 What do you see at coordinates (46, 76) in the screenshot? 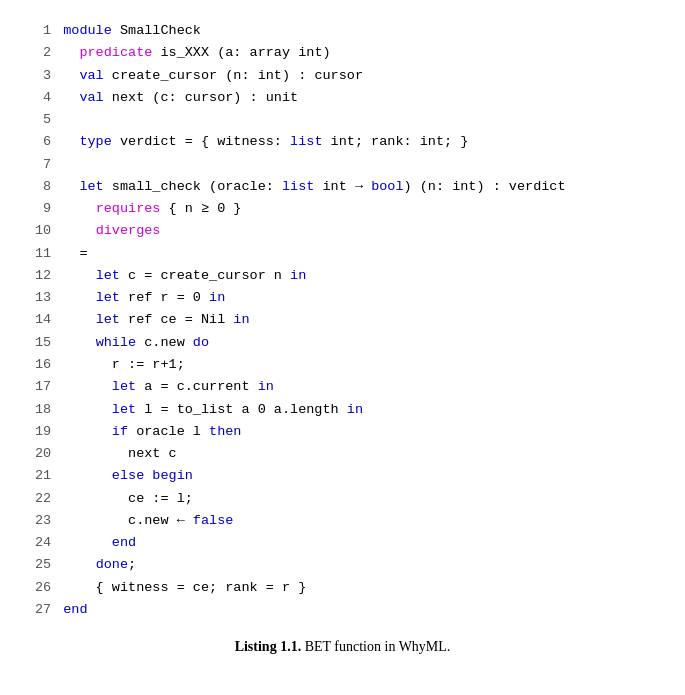
I see `line-number: 3` at bounding box center [46, 76].